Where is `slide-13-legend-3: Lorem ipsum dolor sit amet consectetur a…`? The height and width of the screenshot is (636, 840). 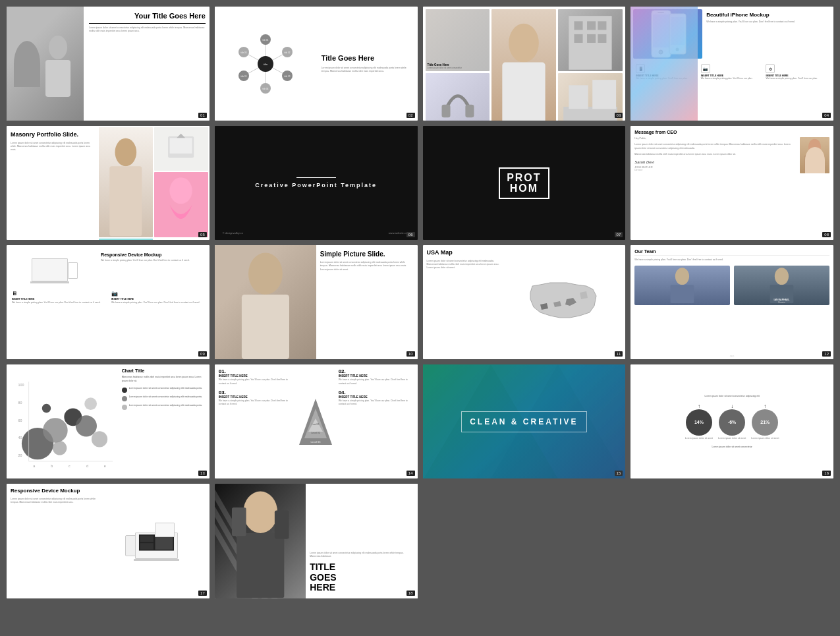 slide-13-legend-3: Lorem ipsum dolor sit amet consectetur a… is located at coordinates (163, 407).